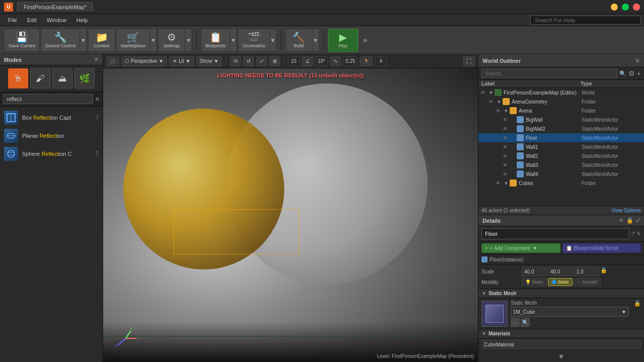 The height and width of the screenshot is (362, 644). What do you see at coordinates (97, 118) in the screenshot?
I see `box-reflection-help: ?` at bounding box center [97, 118].